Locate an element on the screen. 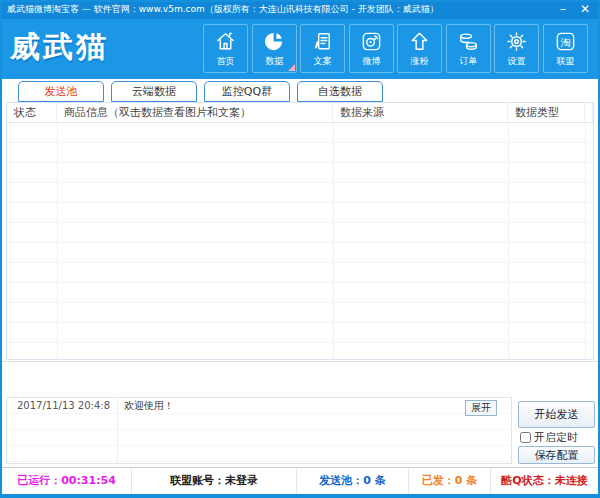 This screenshot has height=498, width=600. toolbar-button-home: 首页 is located at coordinates (226, 48).